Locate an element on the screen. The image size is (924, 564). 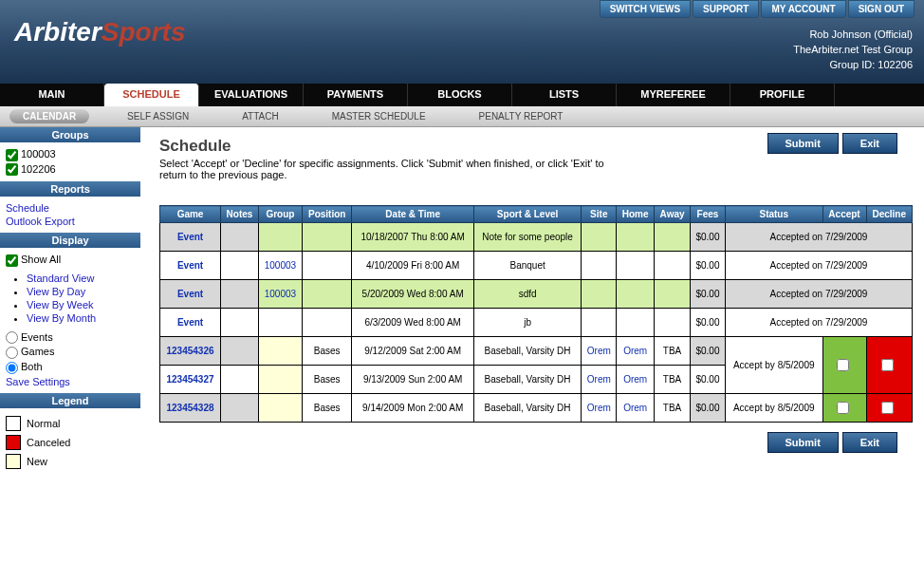
exit-button-top: Exit is located at coordinates (870, 143).